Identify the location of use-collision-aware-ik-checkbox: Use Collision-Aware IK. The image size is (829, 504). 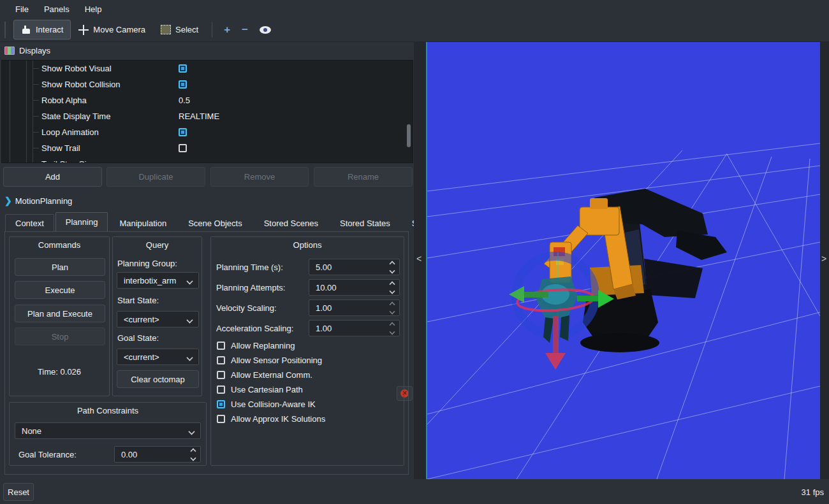
(267, 404).